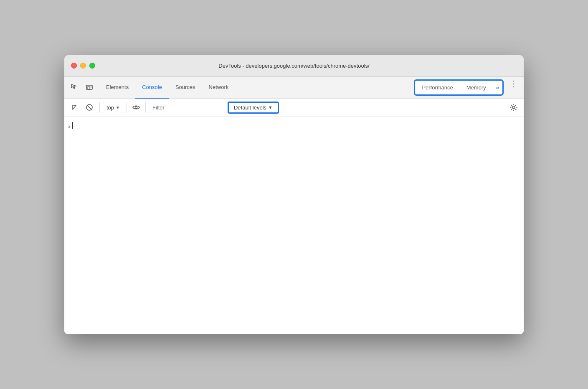 This screenshot has width=588, height=389. I want to click on console-prompt-line: >, so click(294, 126).